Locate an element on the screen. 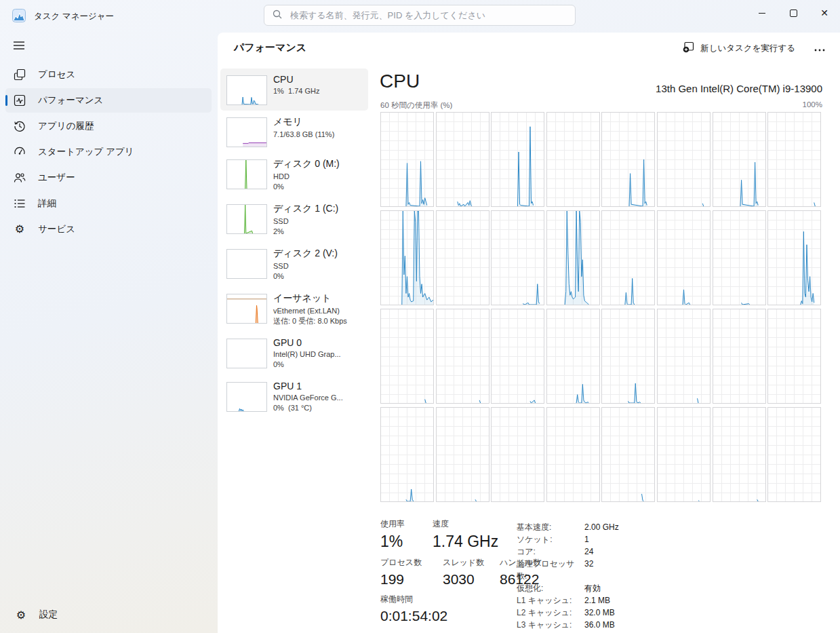 Image resolution: width=840 pixels, height=633 pixels. sidebar-item-app-history: アプリの履歴 is located at coordinates (108, 126).